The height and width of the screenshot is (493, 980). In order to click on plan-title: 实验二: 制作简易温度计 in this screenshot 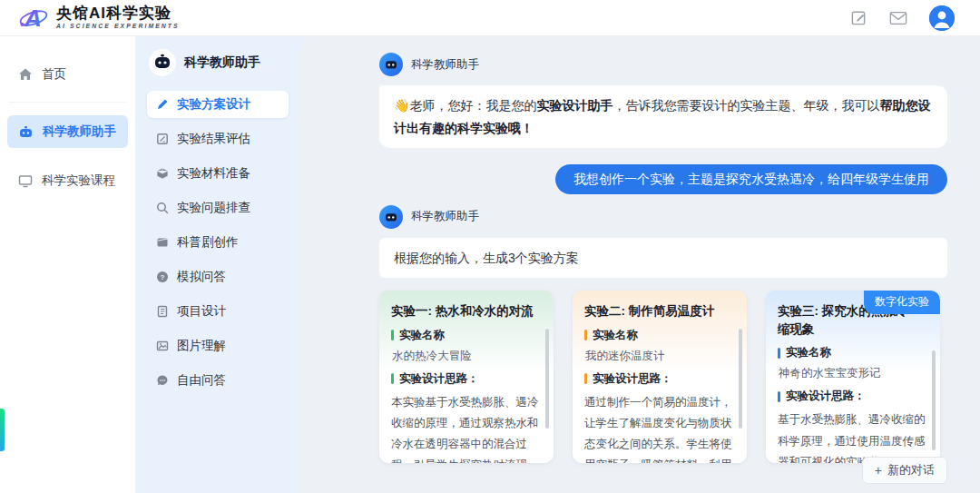, I will do `click(660, 311)`.